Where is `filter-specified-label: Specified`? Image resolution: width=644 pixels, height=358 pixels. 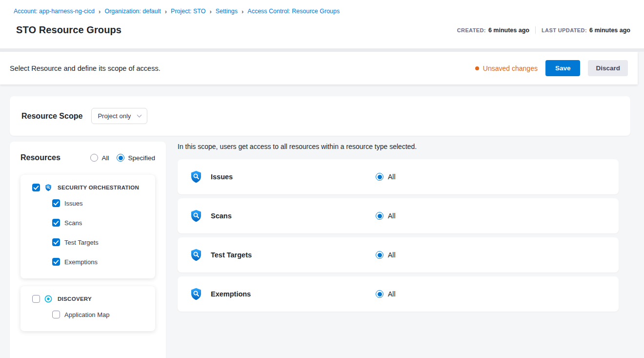 filter-specified-label: Specified is located at coordinates (141, 158).